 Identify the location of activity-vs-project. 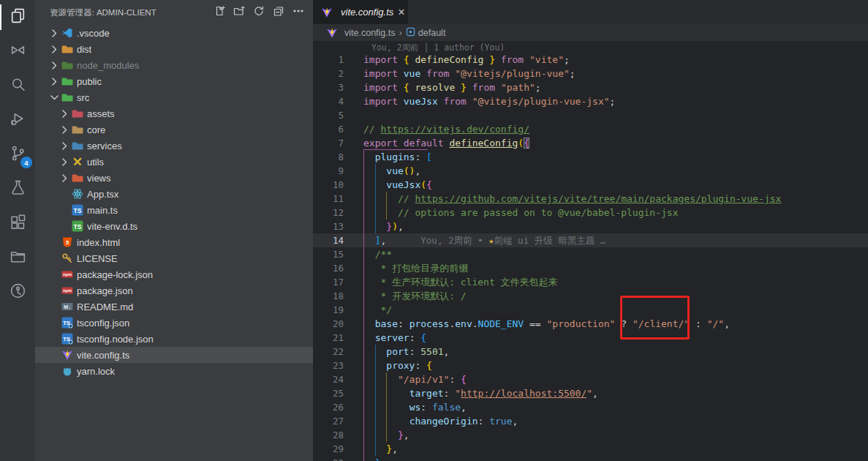
(18, 51).